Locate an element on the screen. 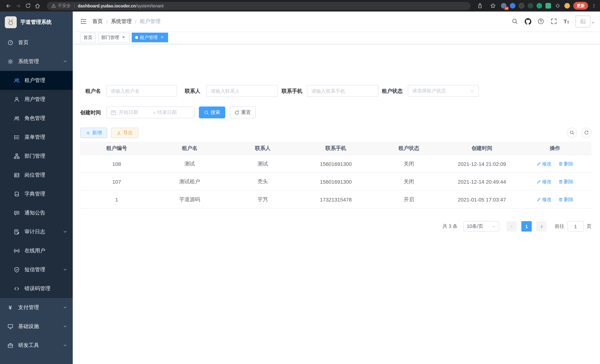 The height and width of the screenshot is (364, 600). search-button: 搜索 is located at coordinates (212, 112).